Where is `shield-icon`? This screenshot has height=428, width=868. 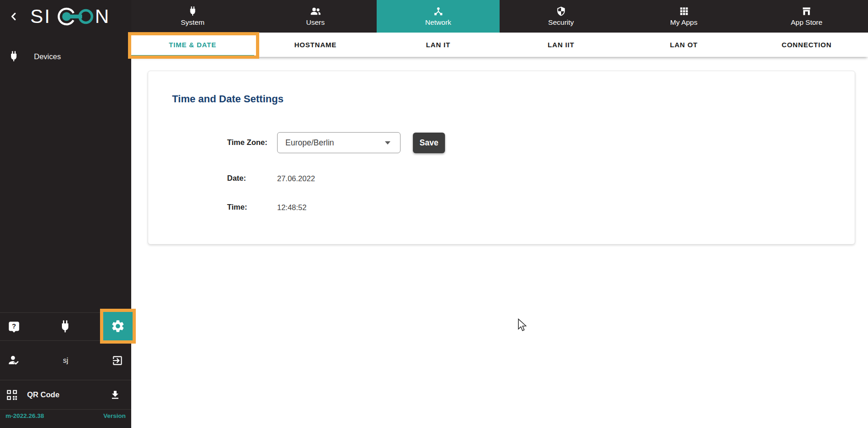 shield-icon is located at coordinates (561, 11).